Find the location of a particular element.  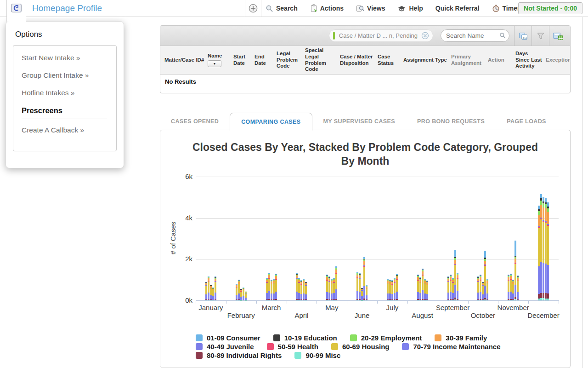

options-link-hotline-intakes: Hotline Intakes » is located at coordinates (69, 93).